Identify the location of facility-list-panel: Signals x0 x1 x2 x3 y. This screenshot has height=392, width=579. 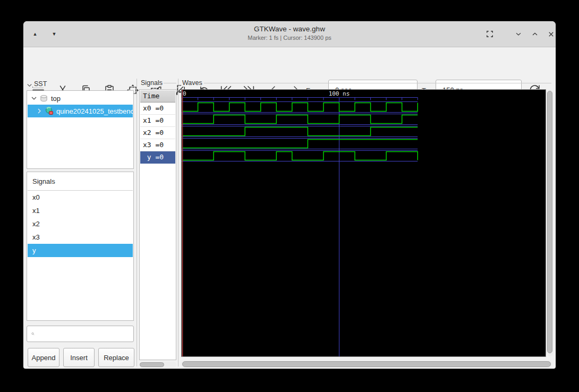
(80, 246).